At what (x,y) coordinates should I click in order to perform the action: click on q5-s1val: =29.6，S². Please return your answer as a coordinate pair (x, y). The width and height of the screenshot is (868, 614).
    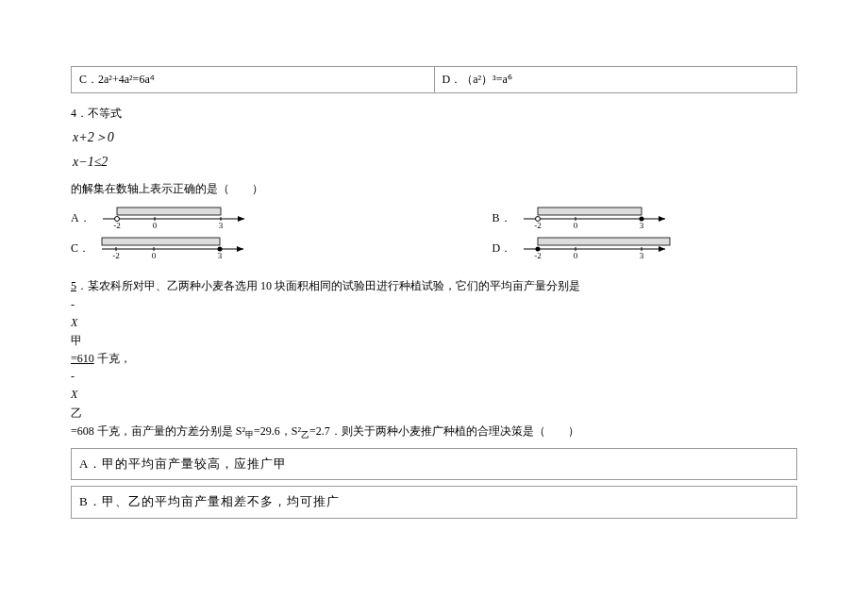
    Looking at the image, I should click on (277, 431).